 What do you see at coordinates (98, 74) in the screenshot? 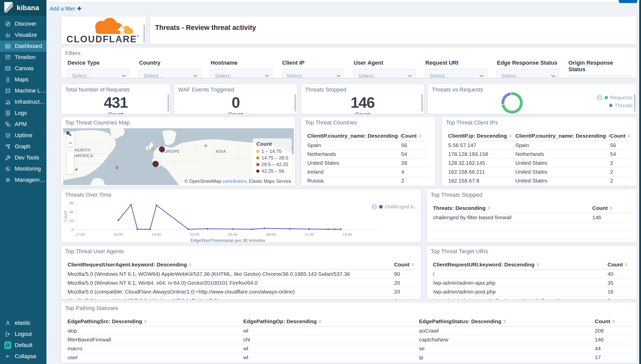
I see `filter-device-type-select: Select...` at bounding box center [98, 74].